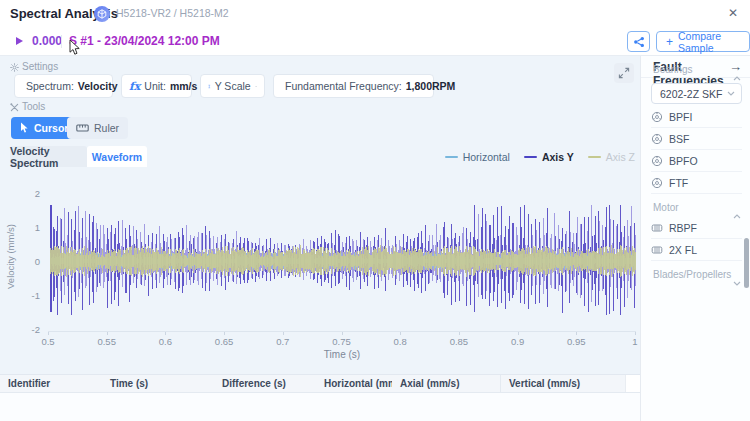  Describe the element at coordinates (30, 262) in the screenshot. I see `y-tick-label: 0` at that location.